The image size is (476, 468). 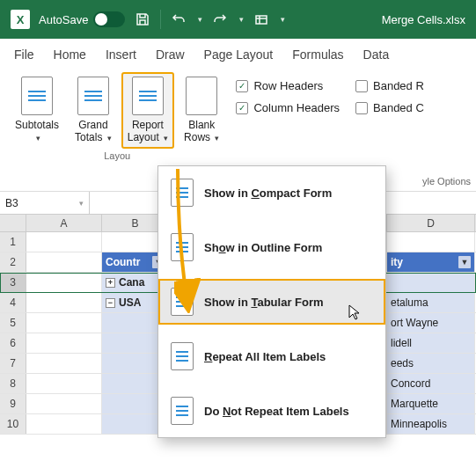 I want to click on excel-icon: X, so click(x=20, y=19).